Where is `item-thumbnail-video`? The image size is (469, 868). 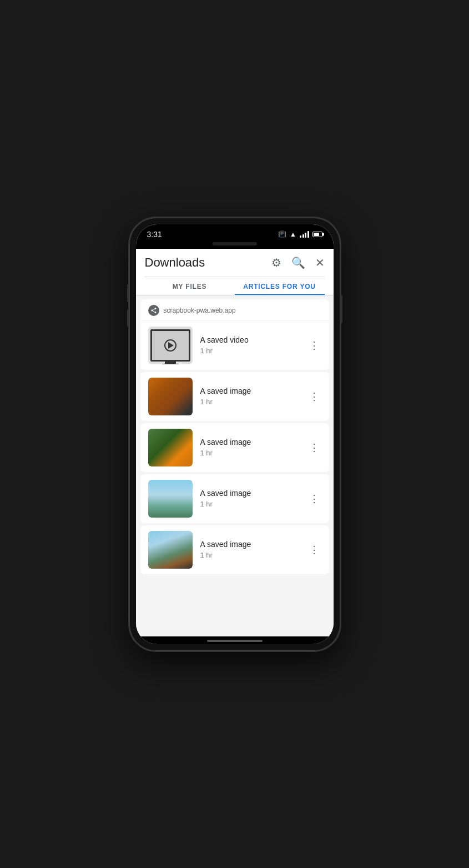
item-thumbnail-video is located at coordinates (170, 345).